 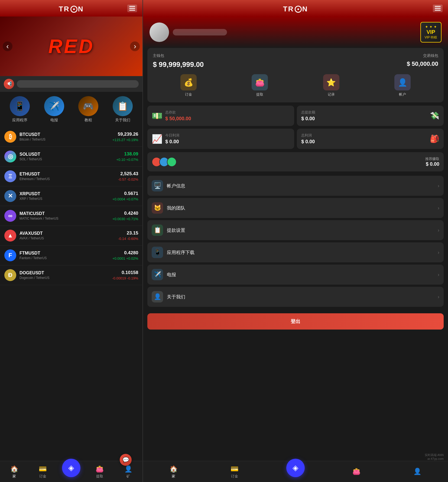 What do you see at coordinates (158, 56) in the screenshot?
I see `main-wallet-label: 主钱包` at bounding box center [158, 56].